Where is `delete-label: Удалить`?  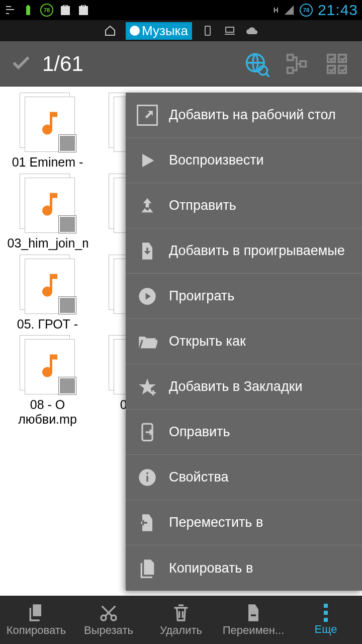 delete-label: Удалить is located at coordinates (181, 630).